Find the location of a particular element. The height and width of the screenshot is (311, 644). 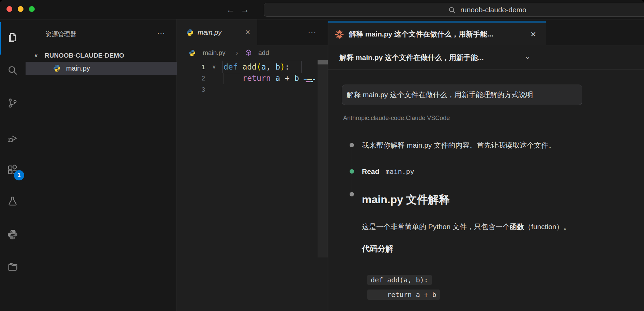

file-name-label: main.py is located at coordinates (78, 68).